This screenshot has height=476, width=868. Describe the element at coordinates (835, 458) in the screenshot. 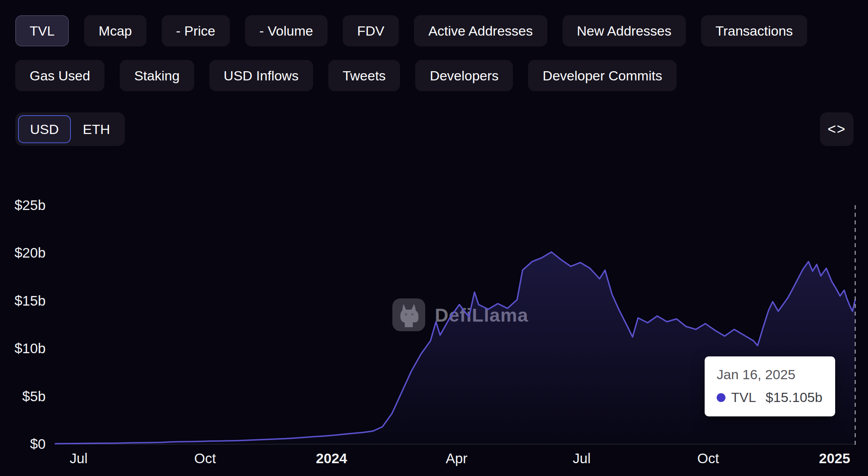

I see `x-axis-label-2025: 2025` at that location.